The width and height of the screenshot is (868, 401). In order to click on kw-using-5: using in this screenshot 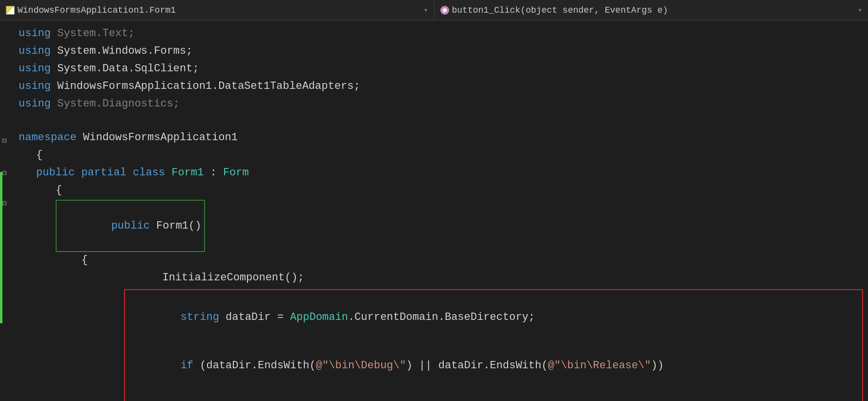, I will do `click(35, 104)`.